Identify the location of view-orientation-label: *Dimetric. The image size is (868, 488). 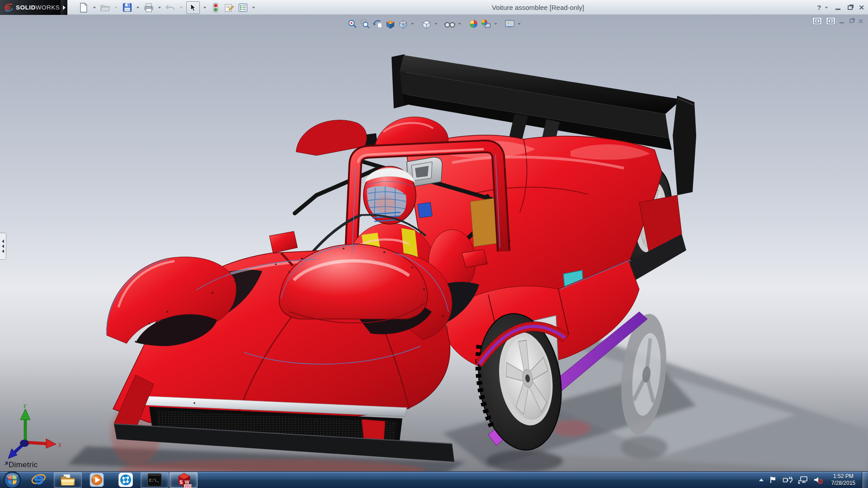
(22, 465).